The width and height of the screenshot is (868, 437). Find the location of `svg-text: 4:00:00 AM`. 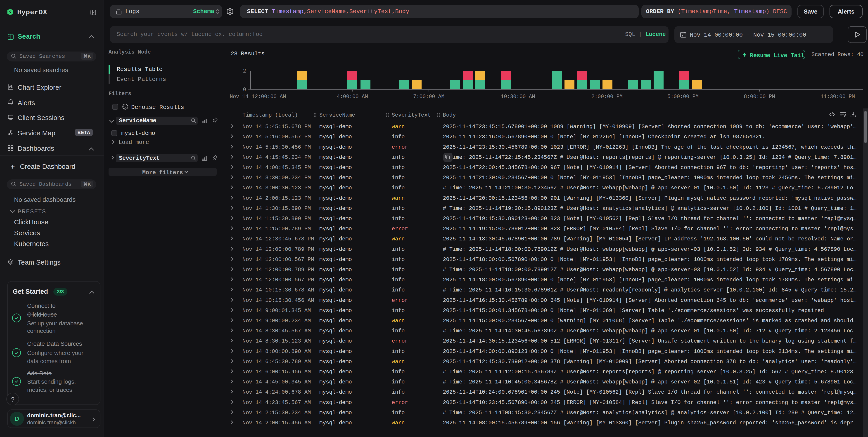

svg-text: 4:00:00 AM is located at coordinates (352, 97).